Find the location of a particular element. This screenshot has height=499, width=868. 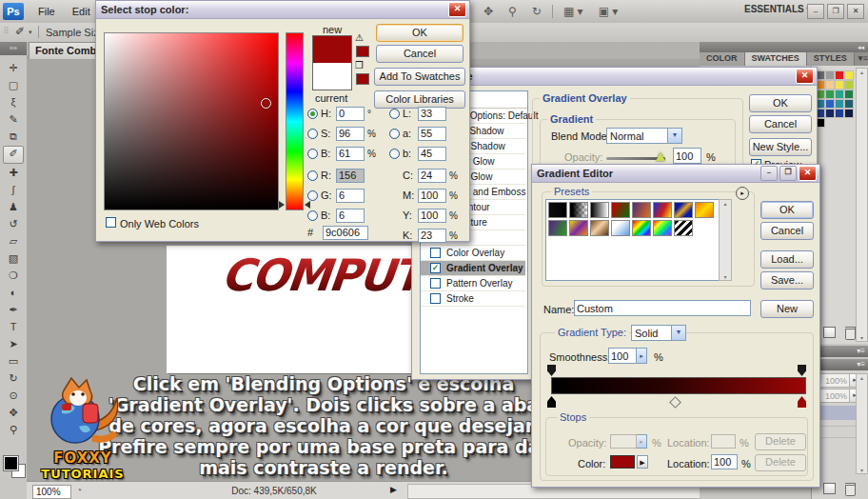

value-field-a: 55 is located at coordinates (432, 133).